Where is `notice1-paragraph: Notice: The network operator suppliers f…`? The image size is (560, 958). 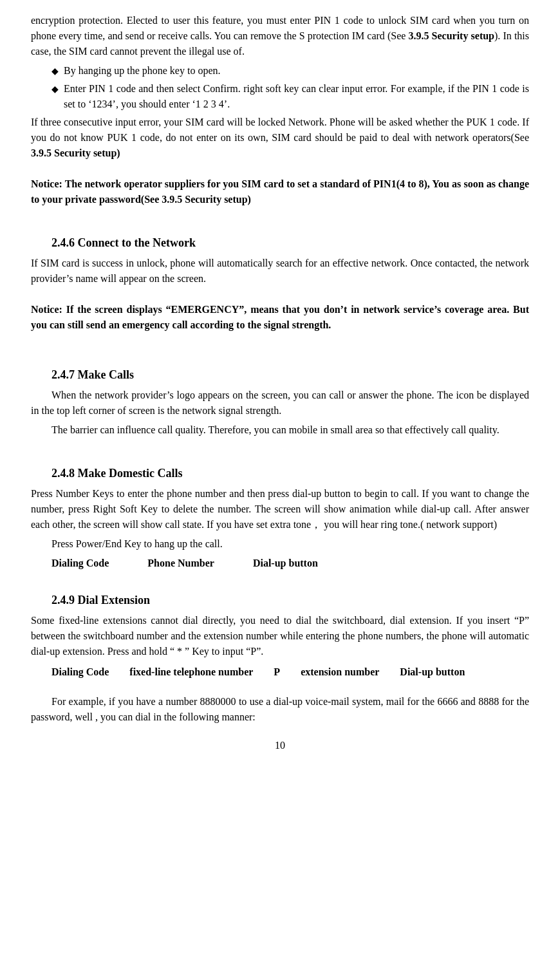 notice1-paragraph: Notice: The network operator suppliers f… is located at coordinates (280, 192).